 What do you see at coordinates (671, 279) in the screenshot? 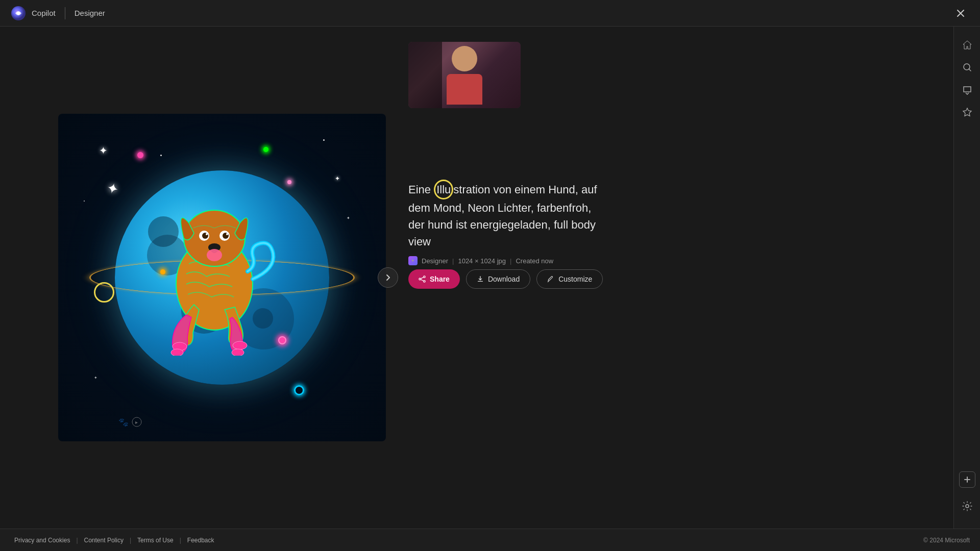
I see `action-buttons: Share Download Customize` at bounding box center [671, 279].